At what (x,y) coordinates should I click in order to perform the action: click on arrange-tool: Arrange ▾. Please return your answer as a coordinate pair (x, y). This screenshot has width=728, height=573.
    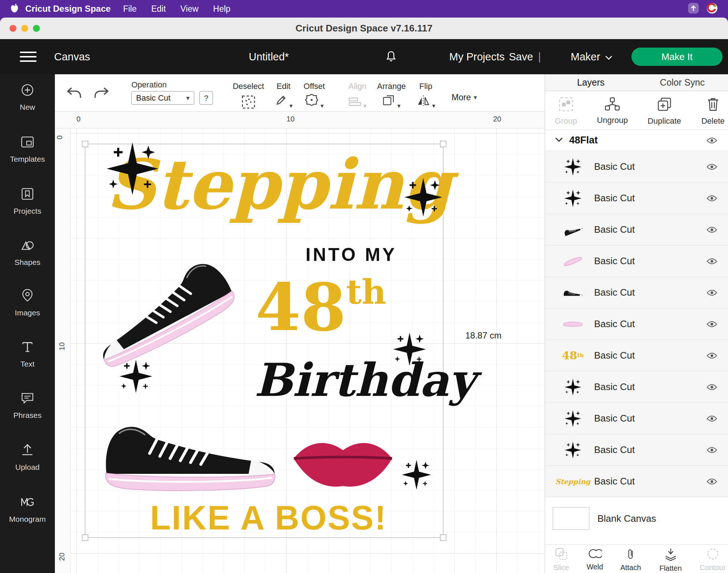
    Looking at the image, I should click on (391, 95).